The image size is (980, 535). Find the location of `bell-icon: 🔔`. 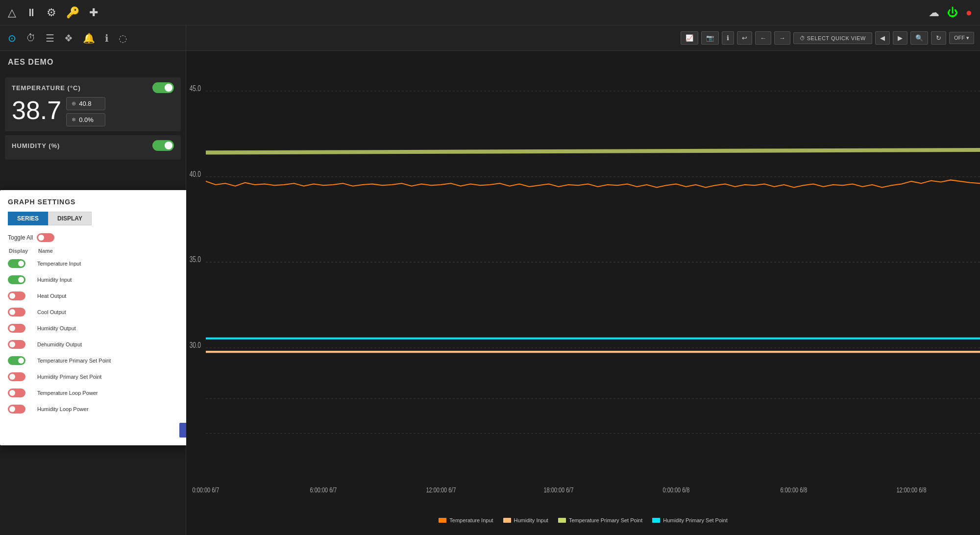

bell-icon: 🔔 is located at coordinates (89, 38).